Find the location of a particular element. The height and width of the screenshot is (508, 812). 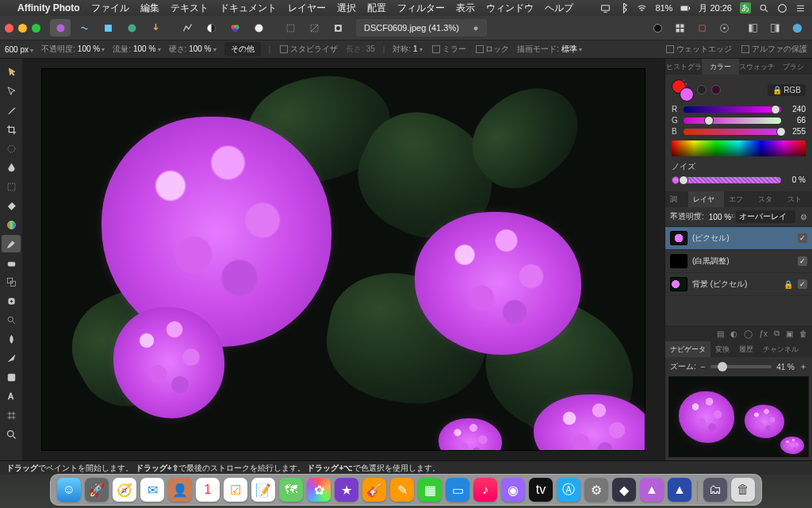

screen-icon is located at coordinates (606, 8).